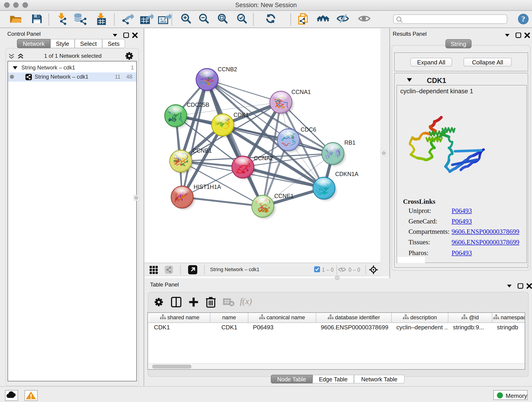 The width and height of the screenshot is (532, 402). What do you see at coordinates (284, 196) in the screenshot?
I see `svg-text: CCNE1` at bounding box center [284, 196].